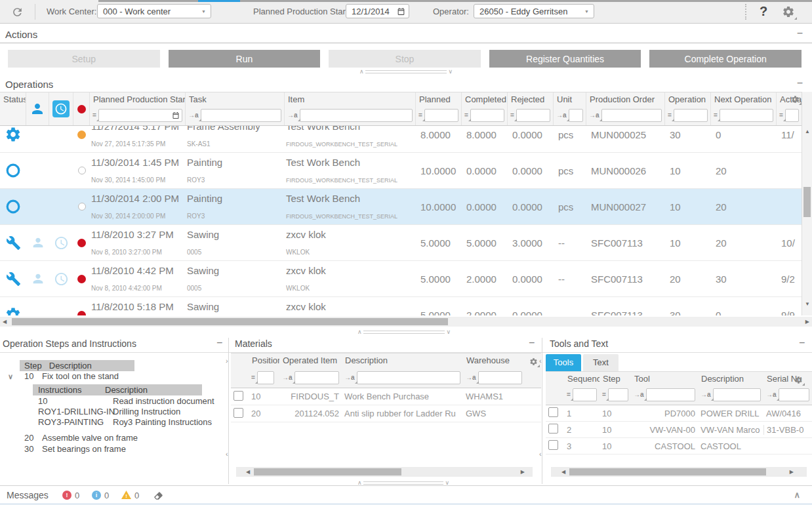 This screenshot has height=505, width=812. I want to click on task-filter-input, so click(241, 115).